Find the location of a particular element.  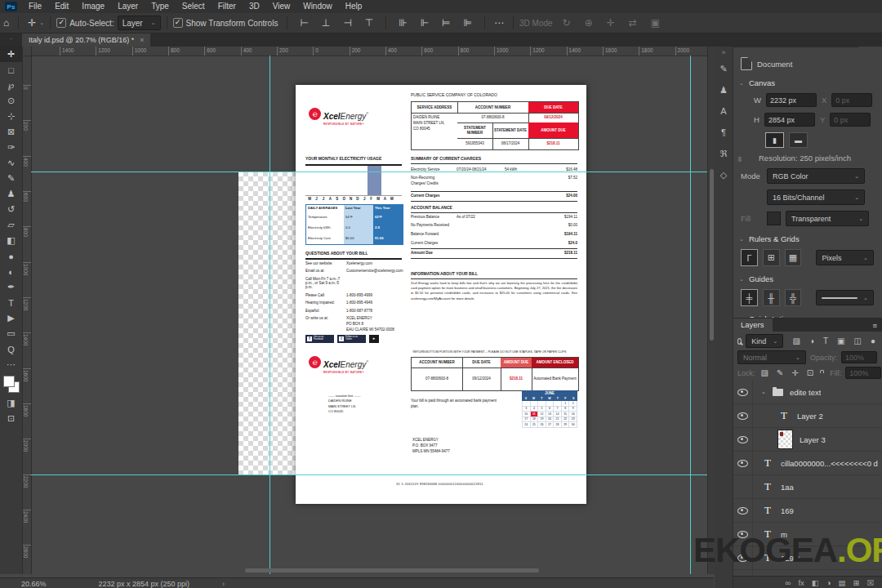

toggle-guides-button: ╪ is located at coordinates (750, 297).